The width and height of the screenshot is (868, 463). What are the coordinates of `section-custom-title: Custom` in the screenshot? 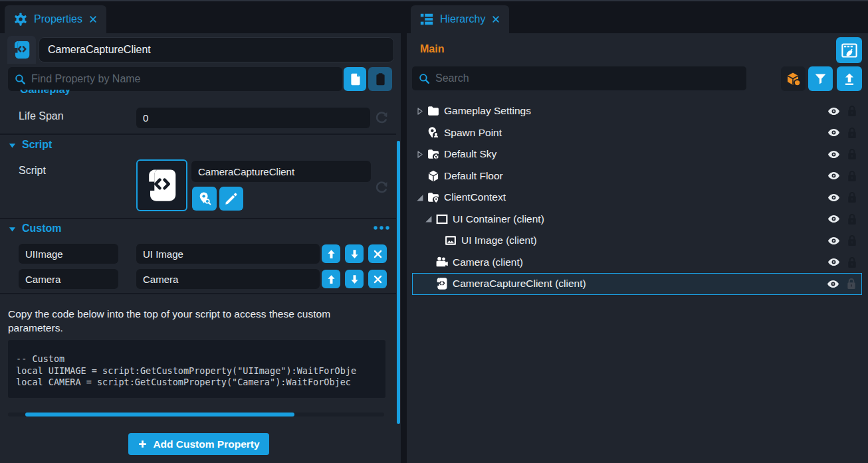 It's located at (42, 229).